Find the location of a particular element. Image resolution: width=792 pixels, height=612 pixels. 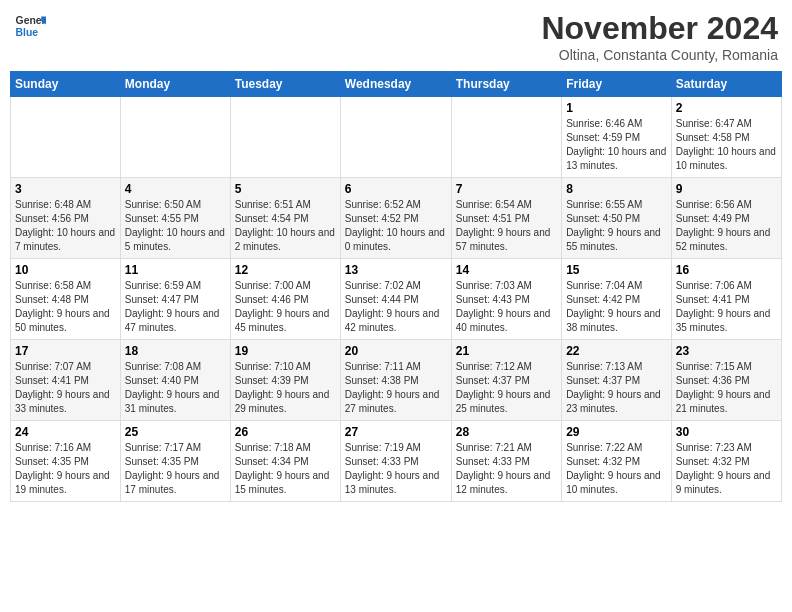

week-row-3: 10 Sunrise: 6:58 AM Sunset: 4:48 PM Dayl… is located at coordinates (396, 300).